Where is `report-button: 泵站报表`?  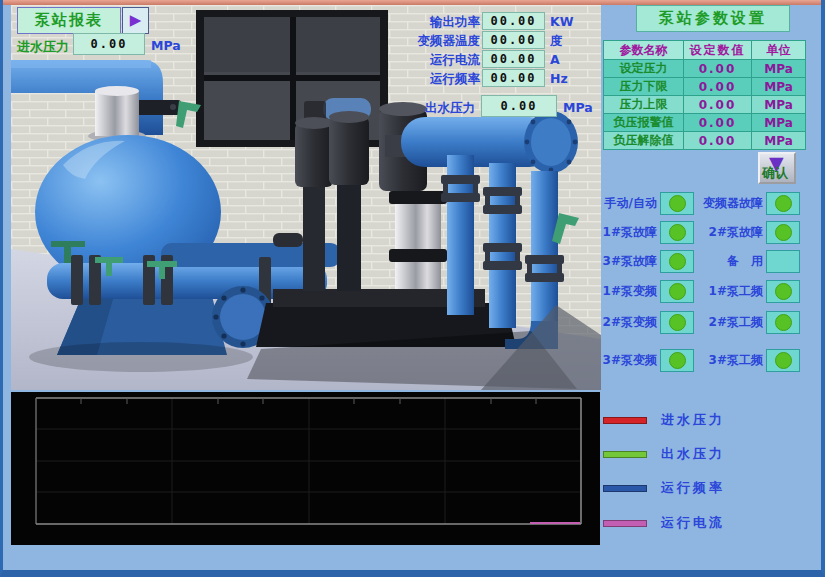 report-button: 泵站报表 is located at coordinates (69, 20).